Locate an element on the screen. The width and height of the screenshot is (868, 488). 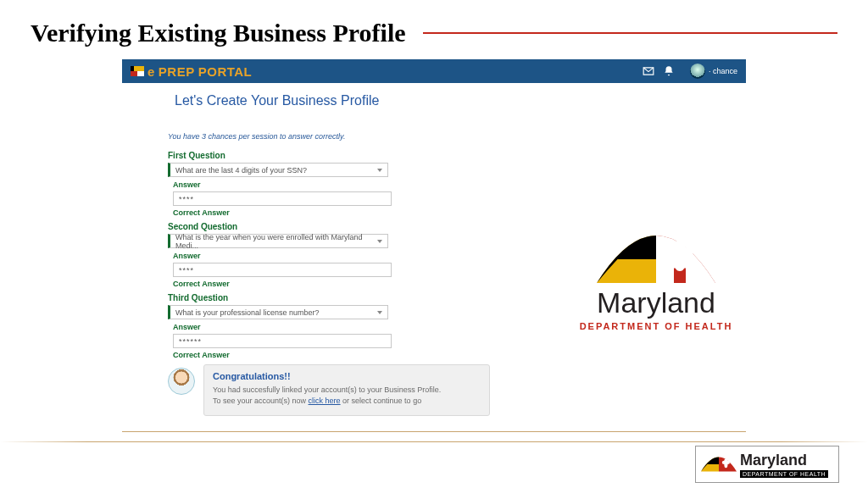
q1-correct: Correct Answer is located at coordinates (437, 213).